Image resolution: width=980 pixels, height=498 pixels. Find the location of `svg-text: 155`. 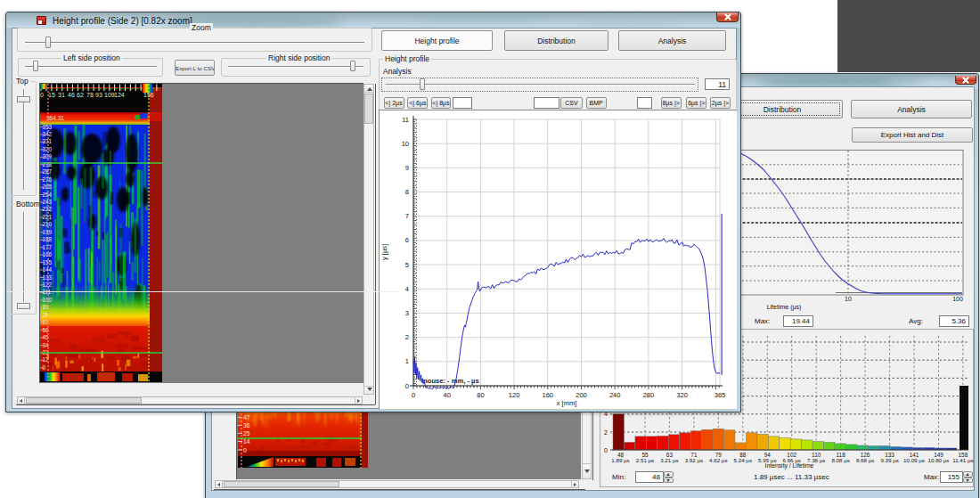

svg-text: 155 is located at coordinates (48, 262).